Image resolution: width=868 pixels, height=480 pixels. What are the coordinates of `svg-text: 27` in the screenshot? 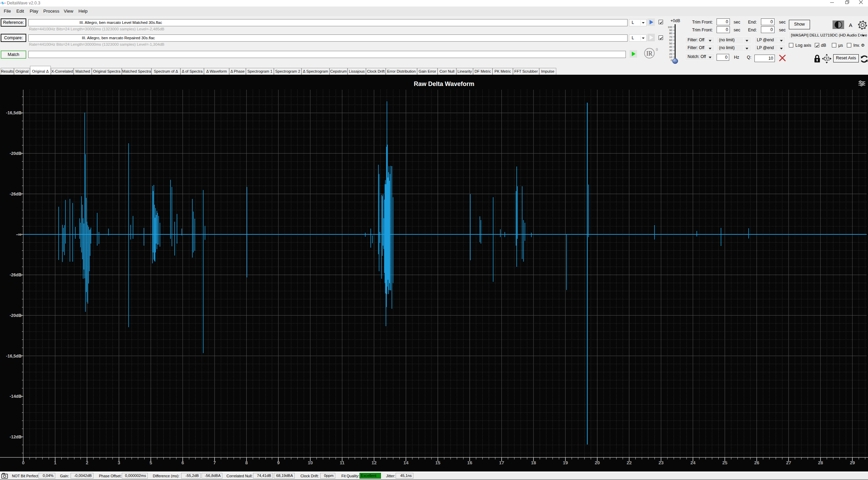 It's located at (789, 463).